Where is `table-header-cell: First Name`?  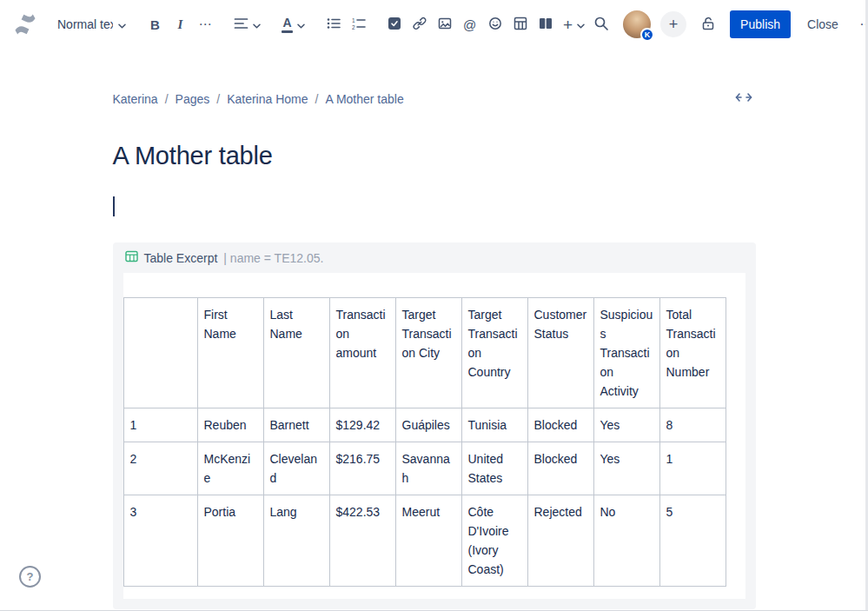 table-header-cell: First Name is located at coordinates (230, 353).